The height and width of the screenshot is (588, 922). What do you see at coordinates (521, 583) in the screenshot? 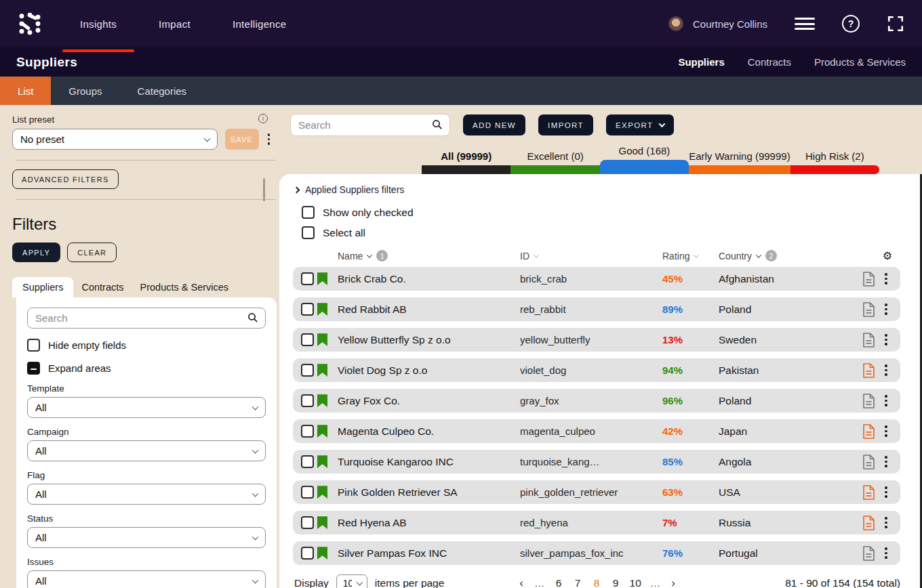
I see `previous-page-icon: ‹` at bounding box center [521, 583].